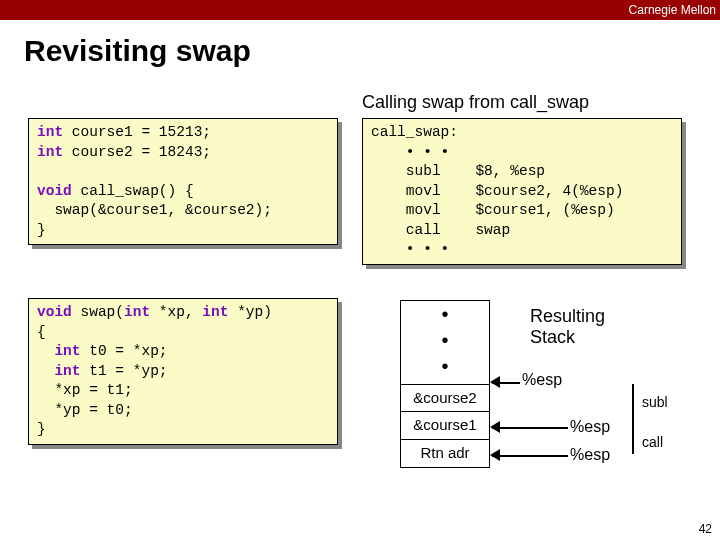  Describe the element at coordinates (633, 419) in the screenshot. I see `vert-line` at that location.